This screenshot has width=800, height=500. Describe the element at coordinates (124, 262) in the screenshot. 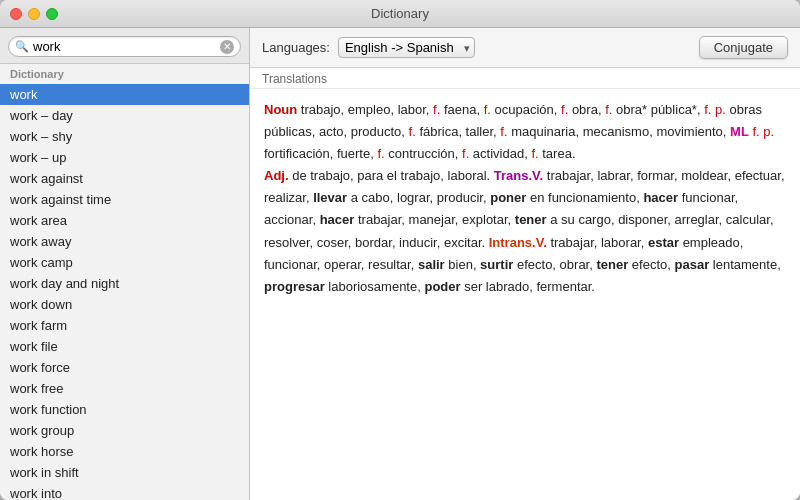

I see `list-item: work camp` at that location.